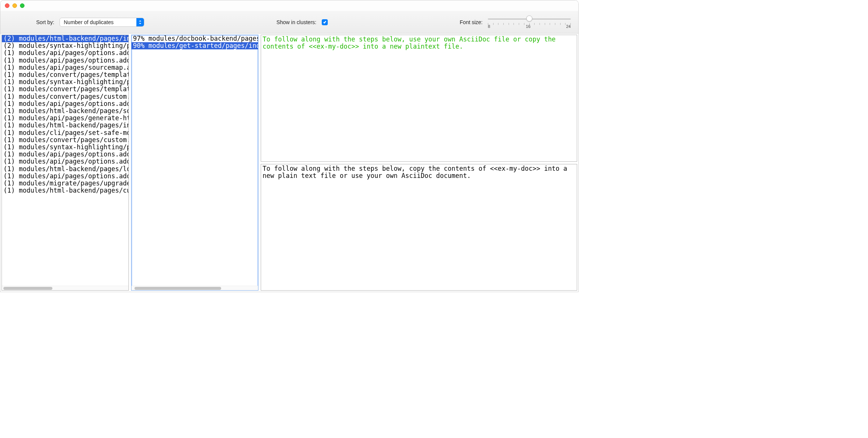 The width and height of the screenshot is (868, 438). What do you see at coordinates (65, 104) in the screenshot?
I see `list-item: (1) modules/api/pages/options.adoc#45` at bounding box center [65, 104].